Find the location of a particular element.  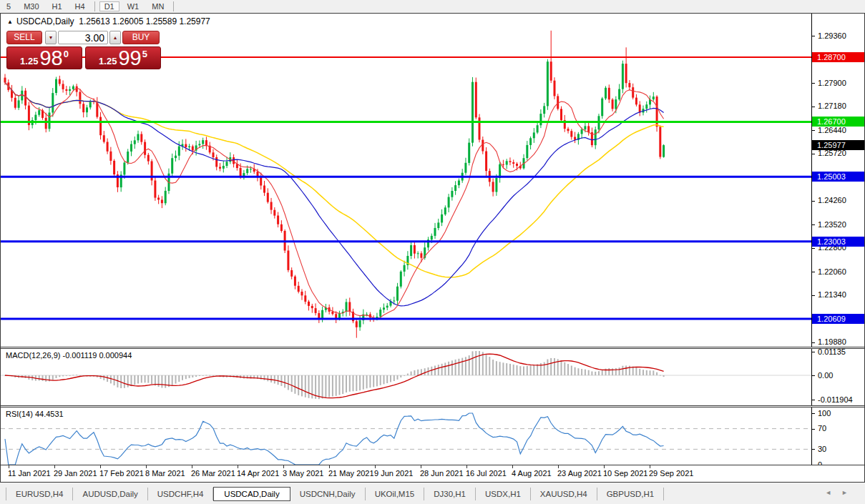

tab-audusd-daily: AUDUSD,Daily is located at coordinates (110, 494).